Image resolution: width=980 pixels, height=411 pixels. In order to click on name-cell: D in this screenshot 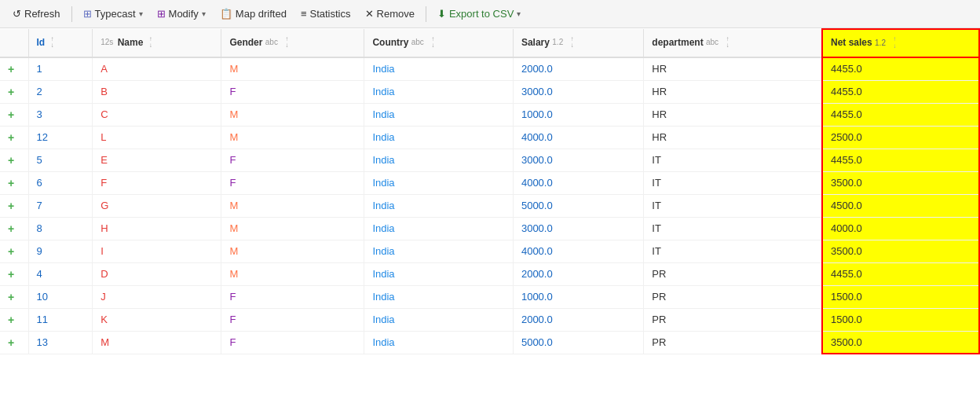, I will do `click(157, 273)`.